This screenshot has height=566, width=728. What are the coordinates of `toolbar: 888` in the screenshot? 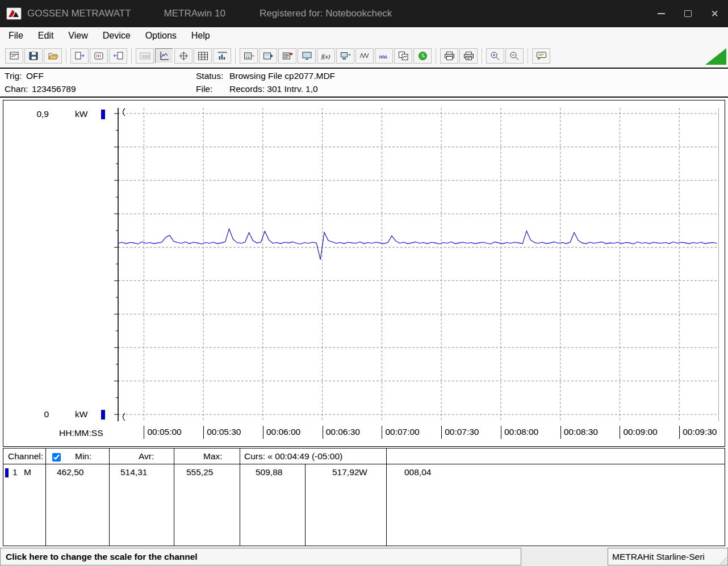 It's located at (364, 56).